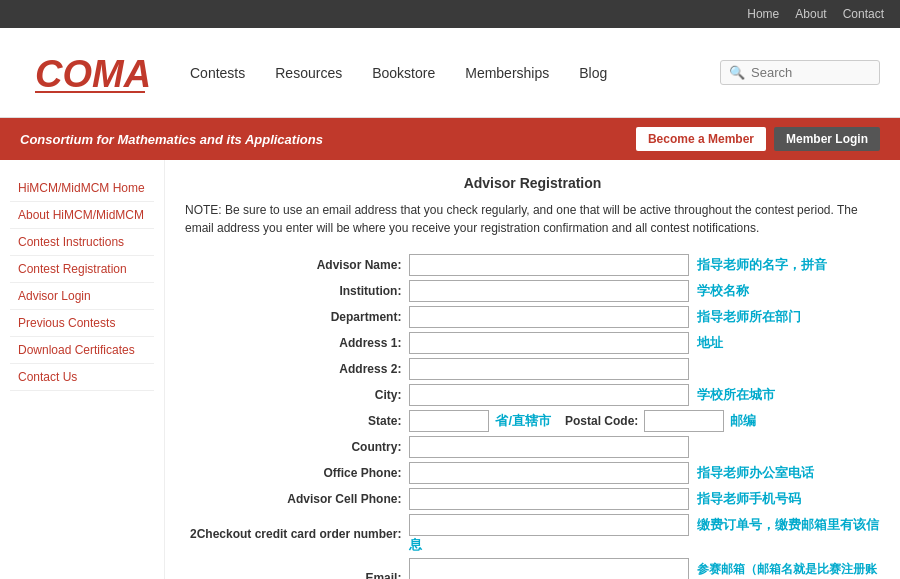  Describe the element at coordinates (644, 568) in the screenshot. I see `email-cell: 参赛邮箱（邮箱名就是比赛注册账户）` at that location.